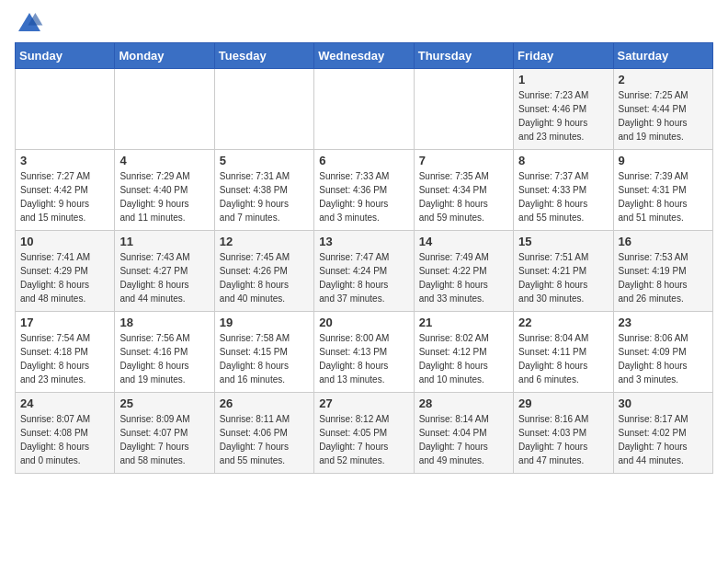  Describe the element at coordinates (563, 79) in the screenshot. I see `day-number: 1` at that location.